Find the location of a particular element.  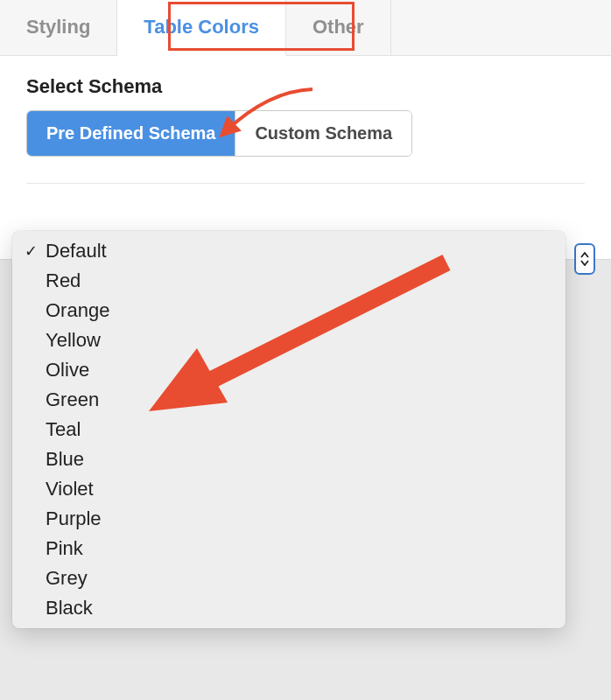

tab-table-colors: Table Colors is located at coordinates (201, 28).